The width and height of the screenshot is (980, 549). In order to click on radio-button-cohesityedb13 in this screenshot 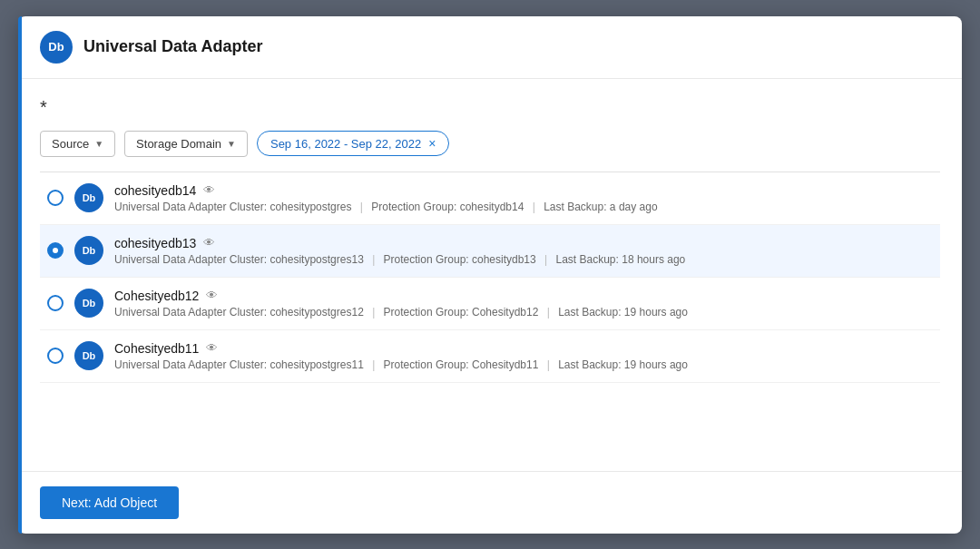, I will do `click(55, 250)`.